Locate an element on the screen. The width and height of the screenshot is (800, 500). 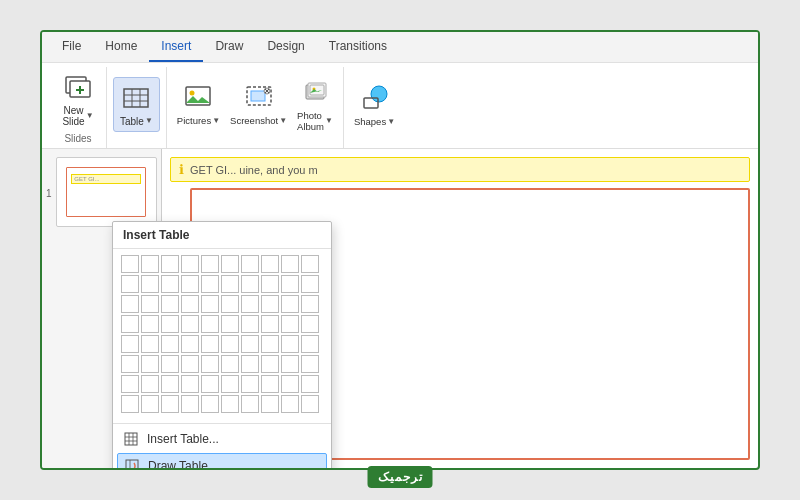
table-button: Table ▼ is located at coordinates (136, 104).